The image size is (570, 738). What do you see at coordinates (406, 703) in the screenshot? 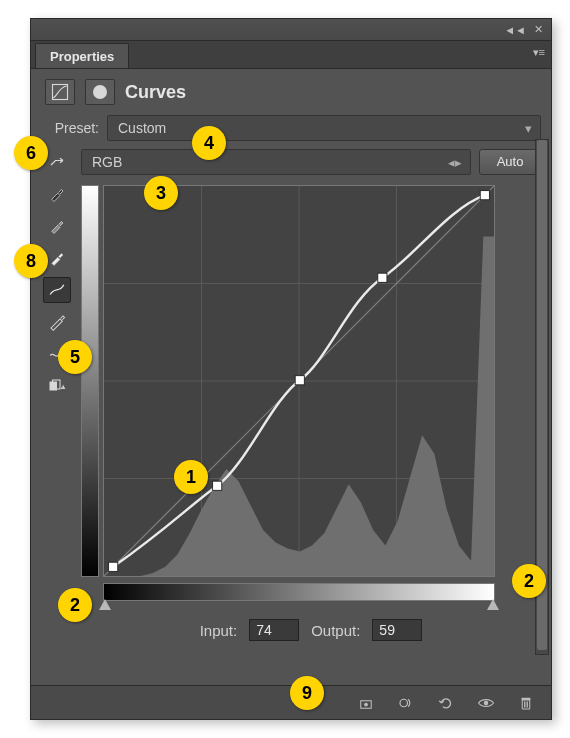
I see `view-previous-icon` at bounding box center [406, 703].